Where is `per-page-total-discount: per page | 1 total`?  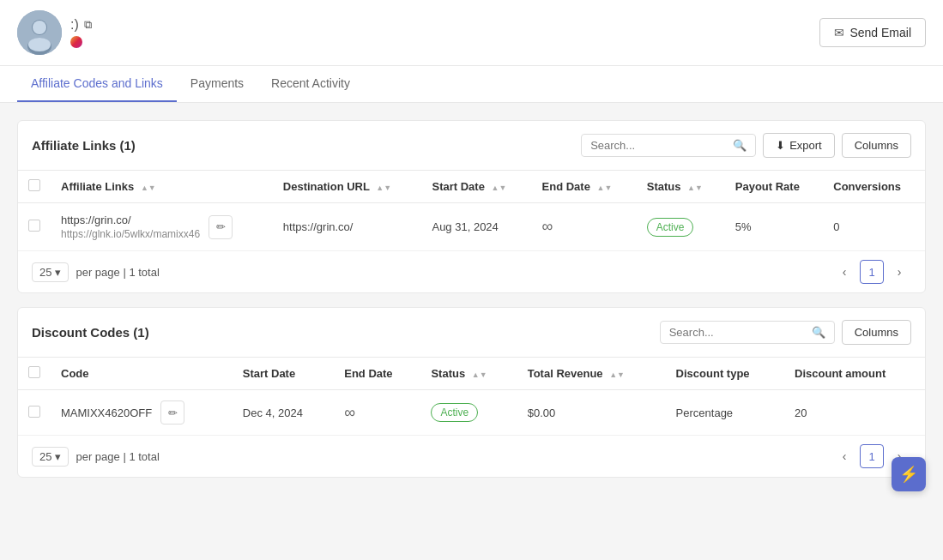
per-page-total-discount: per page | 1 total is located at coordinates (117, 456).